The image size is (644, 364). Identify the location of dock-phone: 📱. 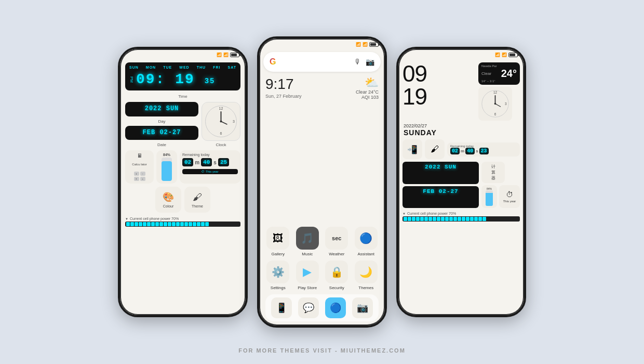
(281, 308).